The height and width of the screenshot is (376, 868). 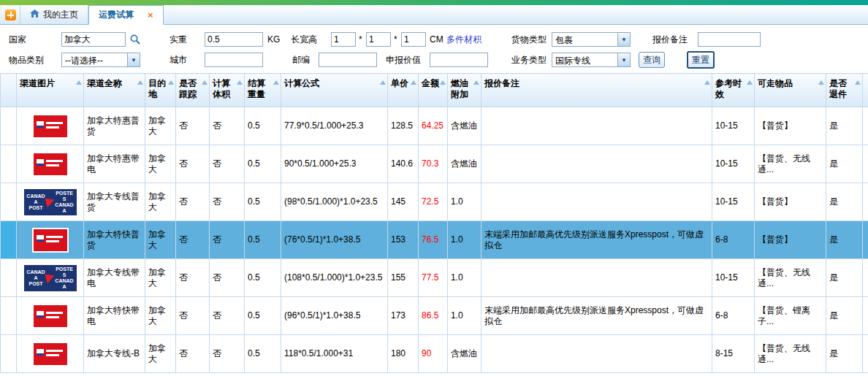 I want to click on col-header-dest: 目的地, so click(x=161, y=91).